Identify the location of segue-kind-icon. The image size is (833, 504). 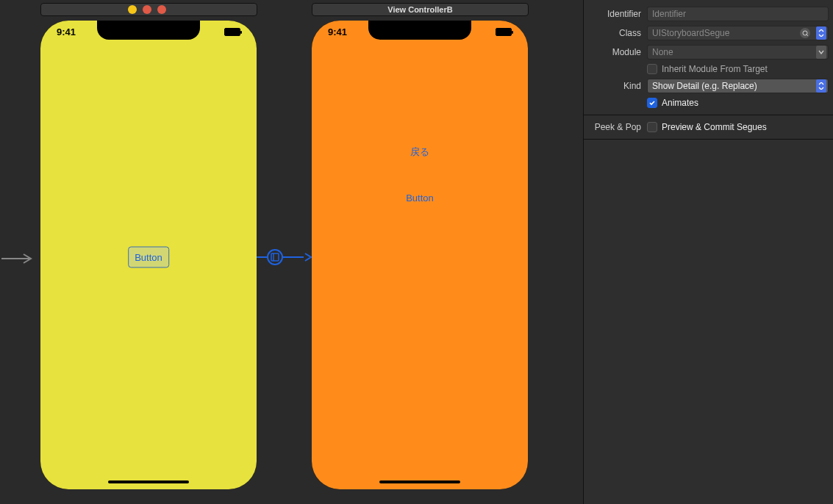
(275, 257).